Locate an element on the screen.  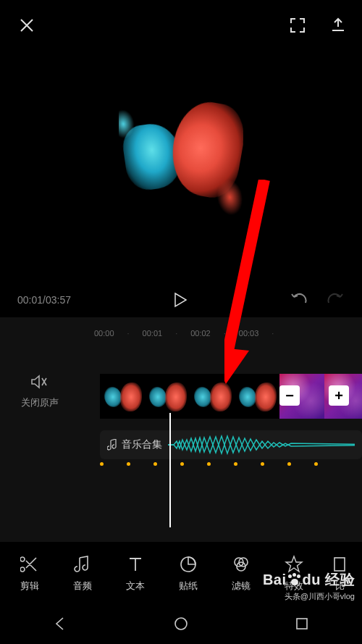
tool-cut: 剪辑 is located at coordinates (30, 574).